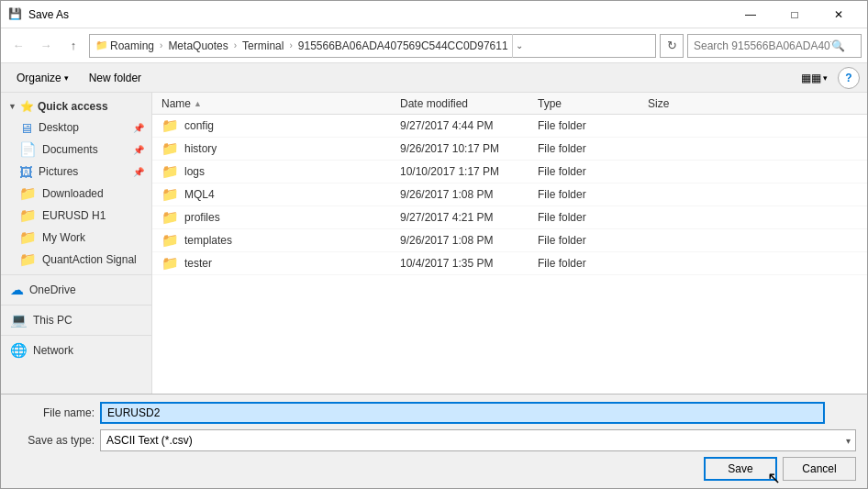  I want to click on view-icon: ▦▦, so click(811, 78).